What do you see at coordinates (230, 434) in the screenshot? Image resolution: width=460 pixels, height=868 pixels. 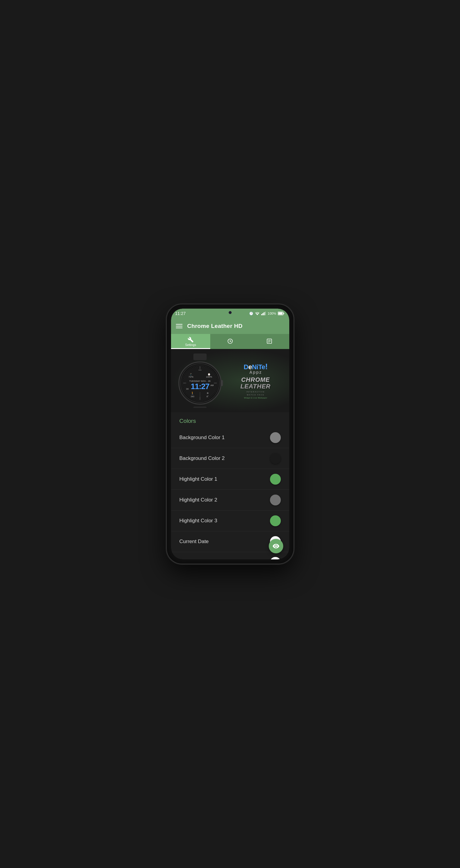 I see `app-screen: 11:27 🕐 100%` at bounding box center [230, 434].